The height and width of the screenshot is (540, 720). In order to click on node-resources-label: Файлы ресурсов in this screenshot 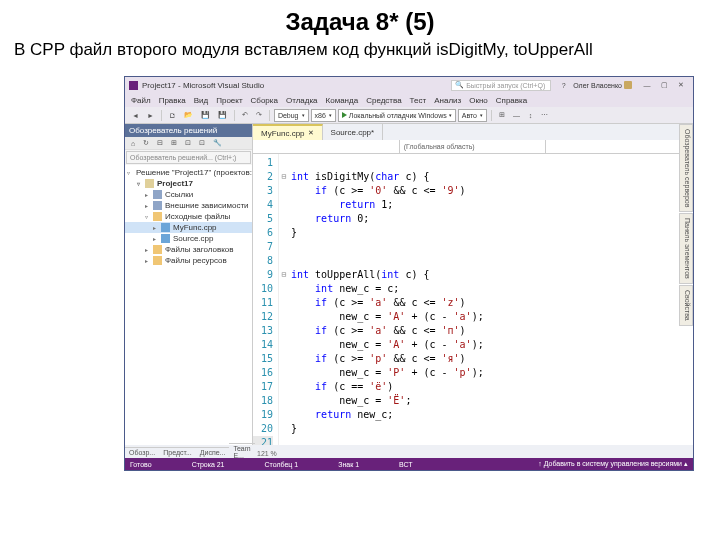, I will do `click(196, 260)`.